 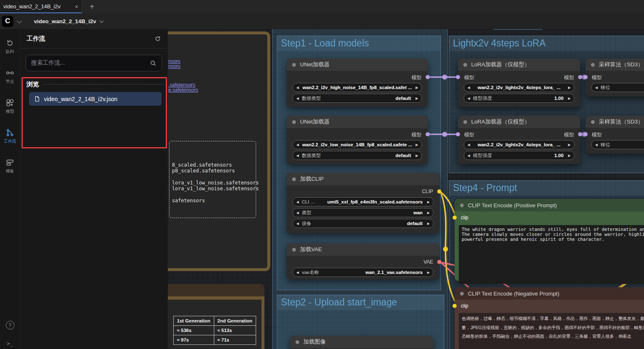 I want to click on node-load-clip: 加载CLIPCLIP◀CLI ...umt5_xxl_fp8_e4m3fn_sc…, so click(x=363, y=203).